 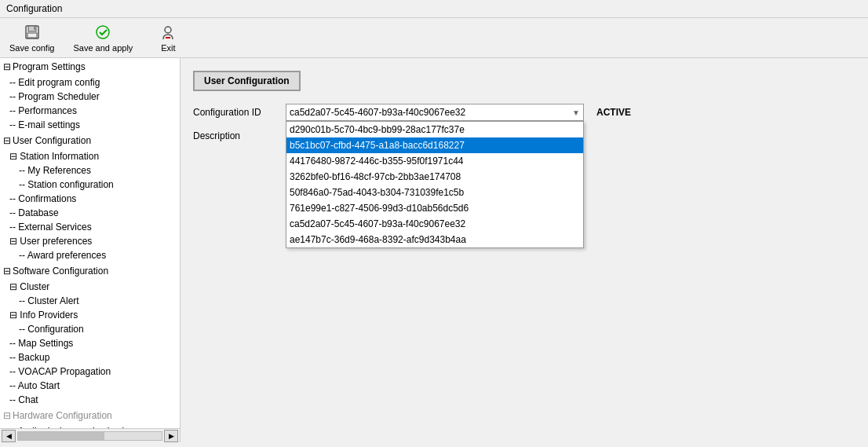 What do you see at coordinates (31, 48) in the screenshot?
I see `save-config-label: Save config` at bounding box center [31, 48].